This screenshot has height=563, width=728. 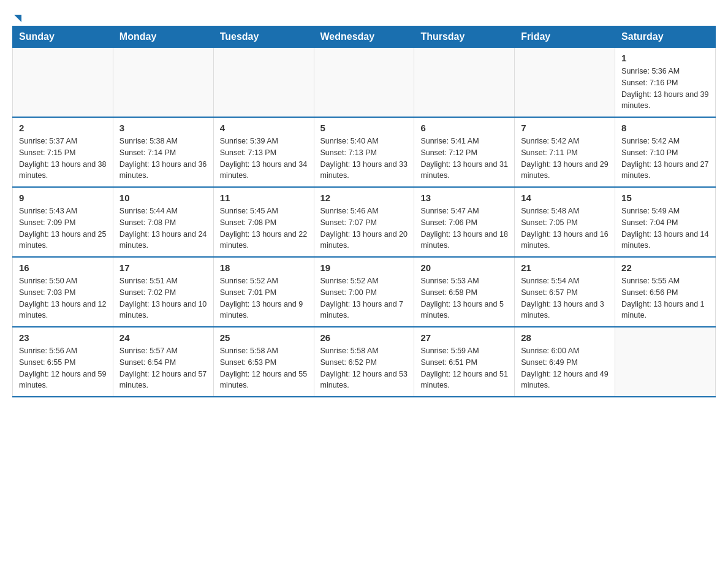 I want to click on calendar-day: 15Sunrise: 5:49 AM Sunset: 7:04 PM Dayli…, so click(x=665, y=222).